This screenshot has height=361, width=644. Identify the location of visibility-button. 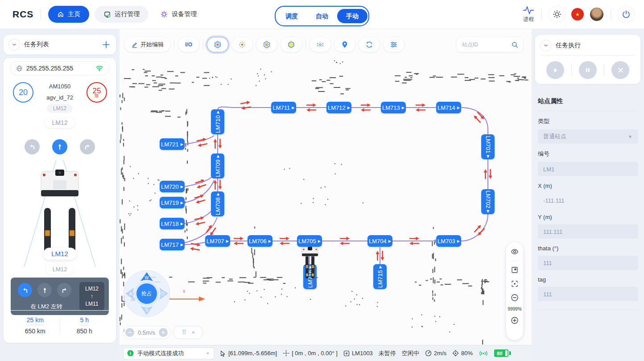
(515, 252).